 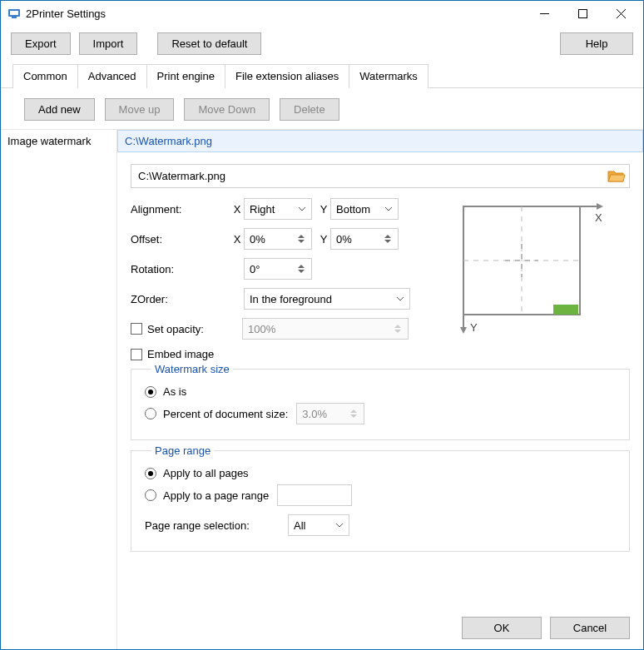 What do you see at coordinates (327, 299) in the screenshot?
I see `zorder-select: In the foreground` at bounding box center [327, 299].